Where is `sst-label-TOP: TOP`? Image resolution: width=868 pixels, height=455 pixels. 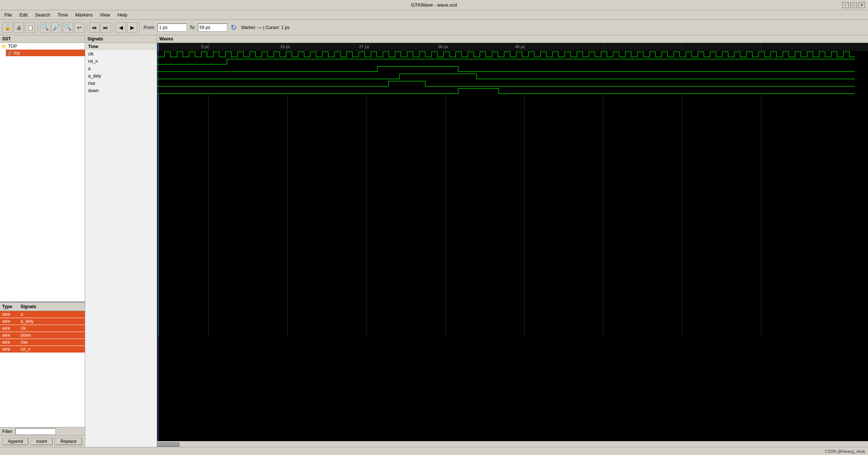 sst-label-TOP: TOP is located at coordinates (12, 46).